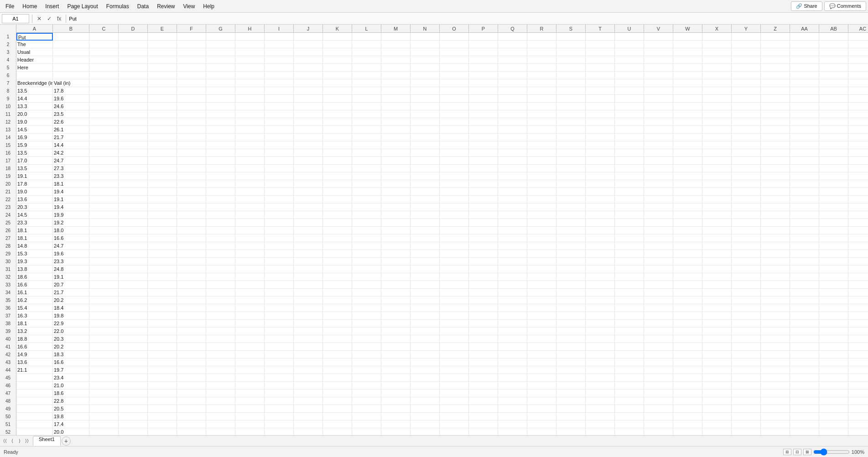  What do you see at coordinates (425, 161) in the screenshot?
I see `cell-N17` at bounding box center [425, 161].